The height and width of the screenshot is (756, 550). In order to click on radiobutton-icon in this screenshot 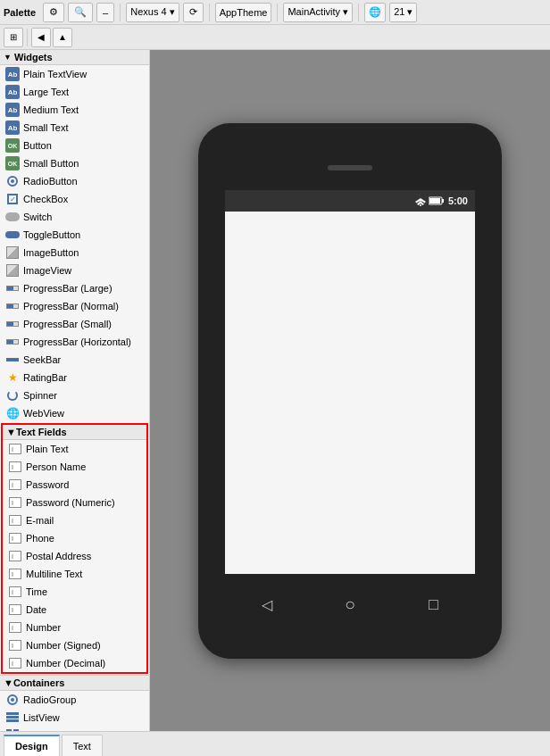, I will do `click(12, 181)`.